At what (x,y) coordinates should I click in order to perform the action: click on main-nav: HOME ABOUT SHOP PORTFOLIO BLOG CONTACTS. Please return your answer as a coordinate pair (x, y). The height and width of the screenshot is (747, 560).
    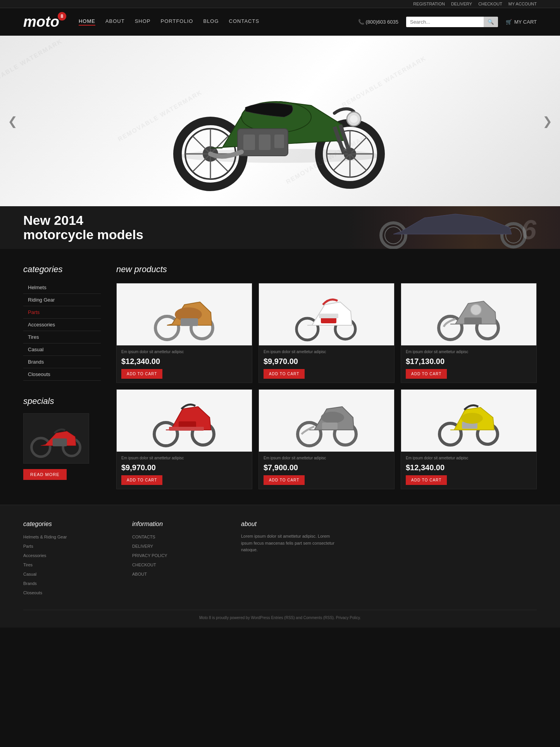
    Looking at the image, I should click on (215, 22).